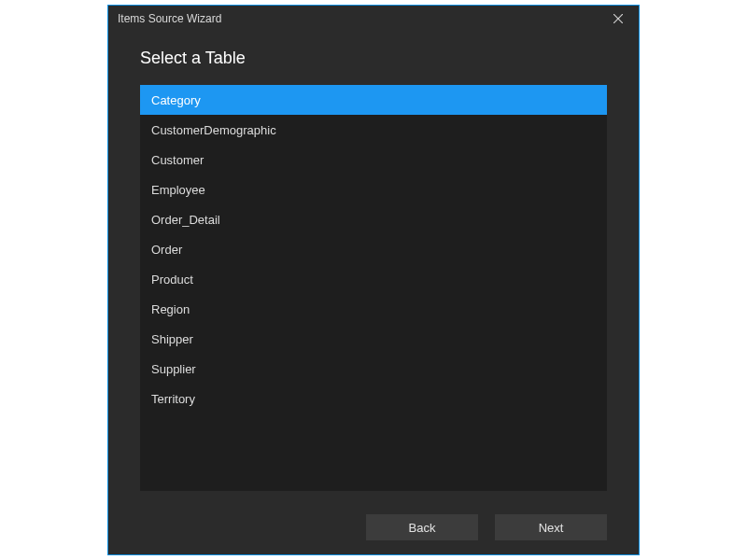 Image resolution: width=747 pixels, height=560 pixels. I want to click on next-button: Next, so click(551, 527).